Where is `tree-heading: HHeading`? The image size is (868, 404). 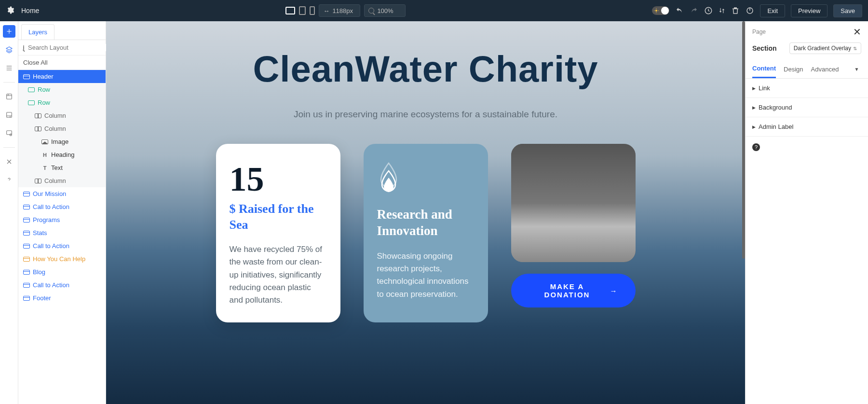
tree-heading: HHeading is located at coordinates (62, 154).